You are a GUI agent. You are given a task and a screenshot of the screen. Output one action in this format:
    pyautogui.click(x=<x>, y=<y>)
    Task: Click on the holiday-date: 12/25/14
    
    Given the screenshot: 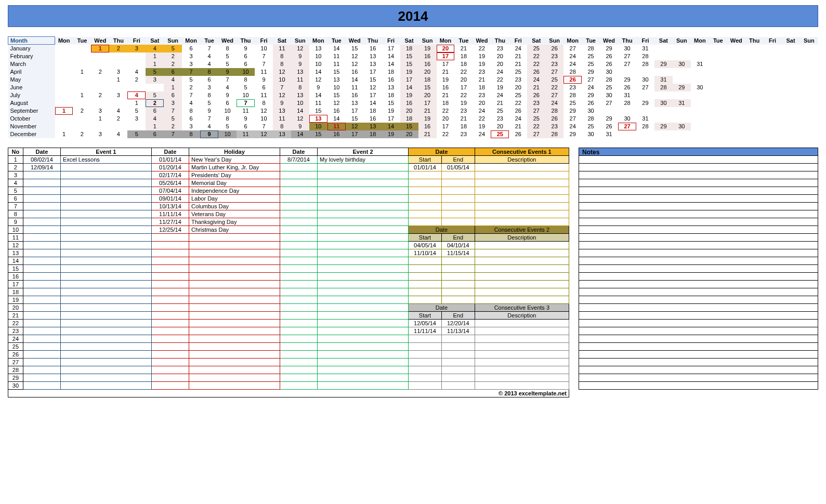 What is the action you would take?
    pyautogui.click(x=170, y=230)
    